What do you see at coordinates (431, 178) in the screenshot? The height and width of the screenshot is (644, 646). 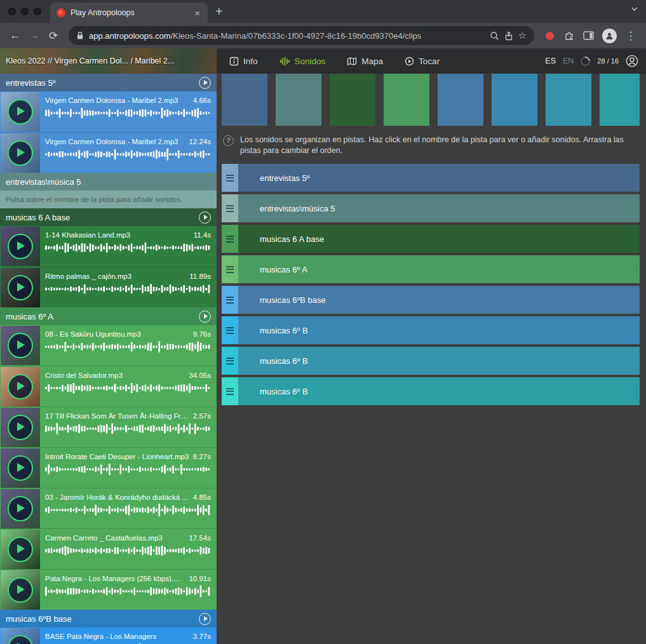 I see `track-row: entrevistas 5º` at bounding box center [431, 178].